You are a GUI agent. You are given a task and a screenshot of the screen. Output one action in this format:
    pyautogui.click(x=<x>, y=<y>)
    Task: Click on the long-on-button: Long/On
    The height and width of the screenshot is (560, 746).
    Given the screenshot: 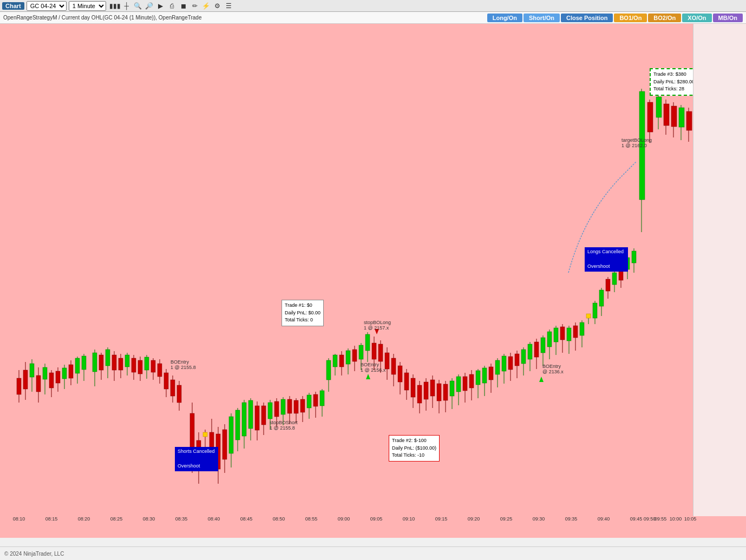 What is the action you would take?
    pyautogui.click(x=505, y=18)
    